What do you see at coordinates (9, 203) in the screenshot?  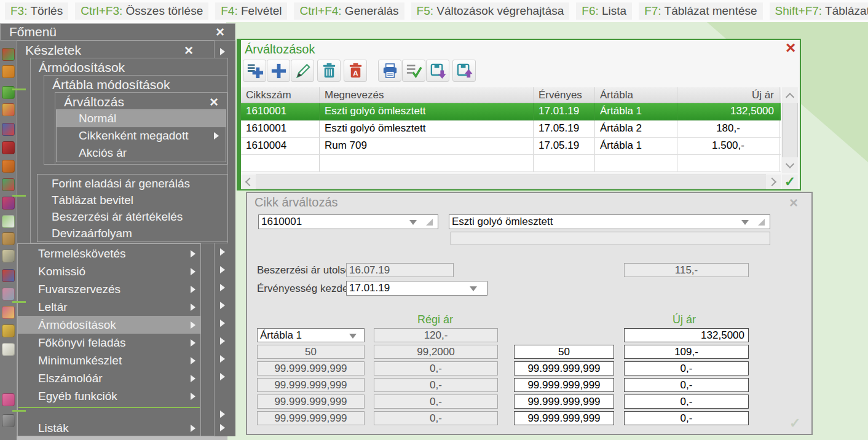 I see `flask-icon` at bounding box center [9, 203].